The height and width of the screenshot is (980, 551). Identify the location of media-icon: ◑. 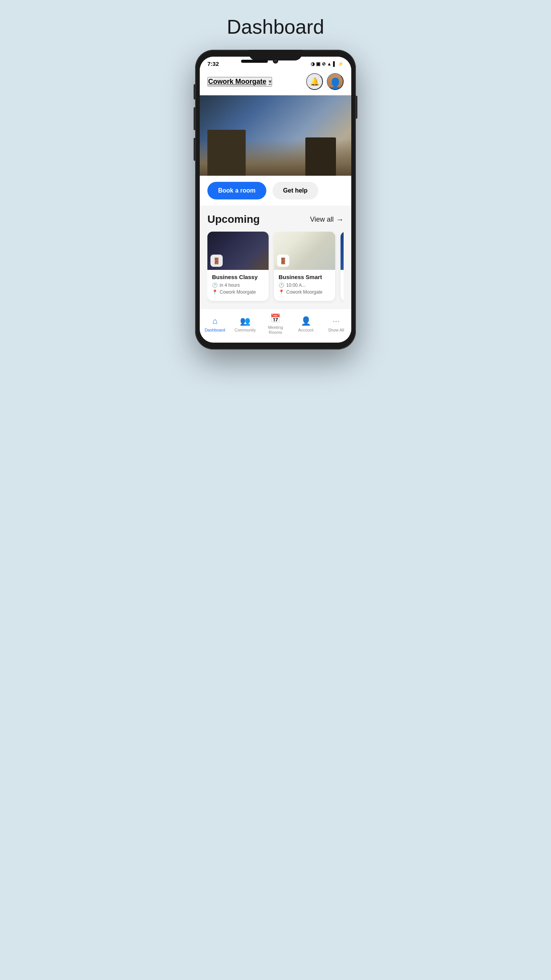
(313, 64).